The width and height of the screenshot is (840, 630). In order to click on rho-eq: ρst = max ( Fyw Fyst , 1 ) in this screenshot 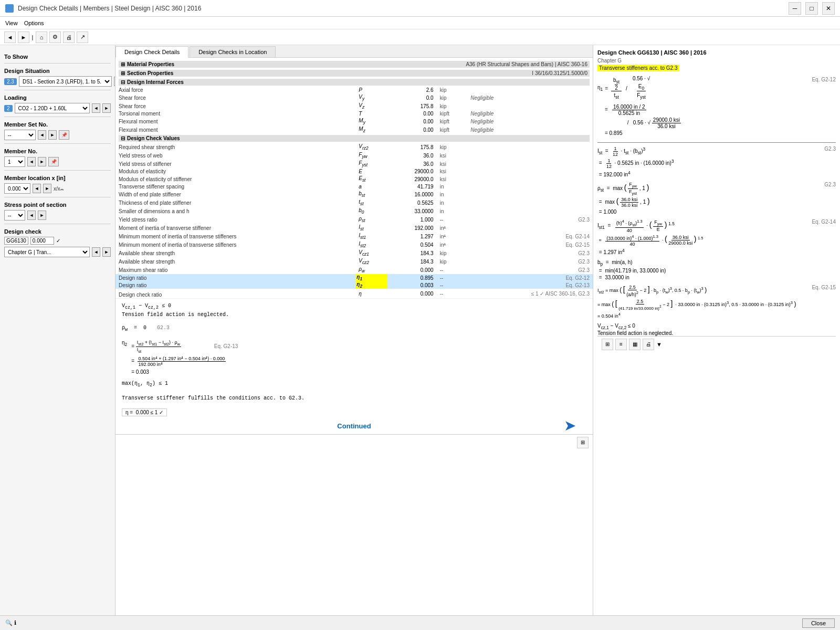, I will do `click(624, 189)`.